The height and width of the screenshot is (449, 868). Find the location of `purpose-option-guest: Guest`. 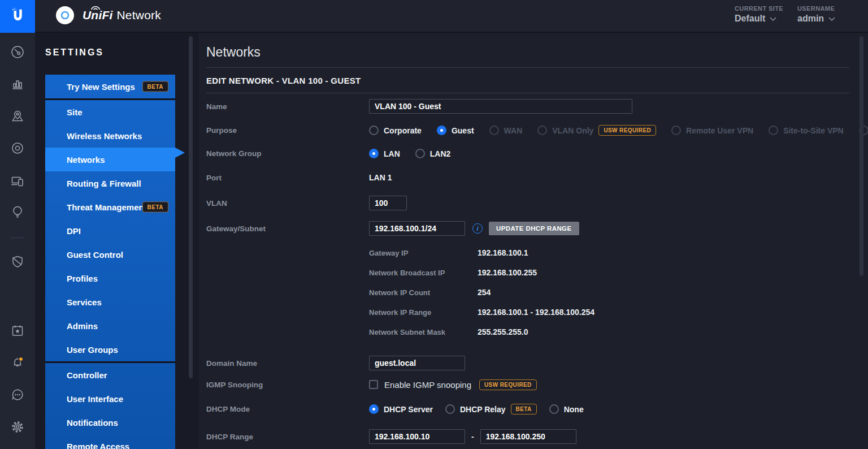

purpose-option-guest: Guest is located at coordinates (455, 130).